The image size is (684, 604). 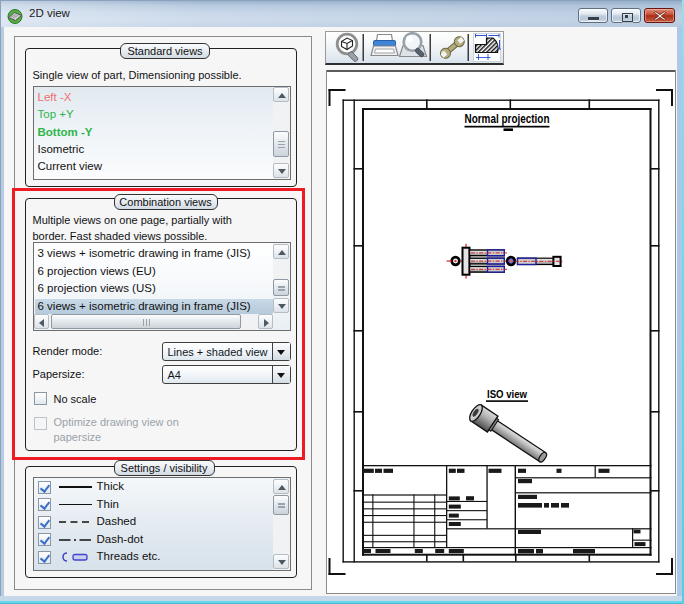 What do you see at coordinates (506, 119) in the screenshot?
I see `svg-text: Normal projection` at bounding box center [506, 119].